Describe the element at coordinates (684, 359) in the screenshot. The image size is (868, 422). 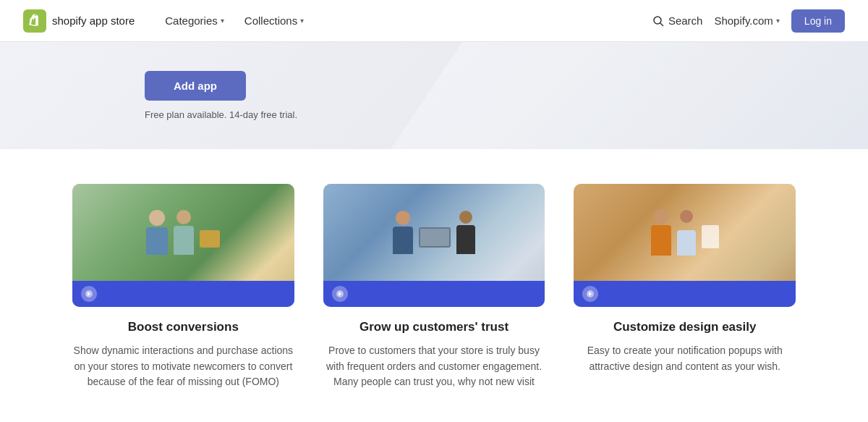
I see `card-desc-3: Easy to create your notification popups …` at that location.